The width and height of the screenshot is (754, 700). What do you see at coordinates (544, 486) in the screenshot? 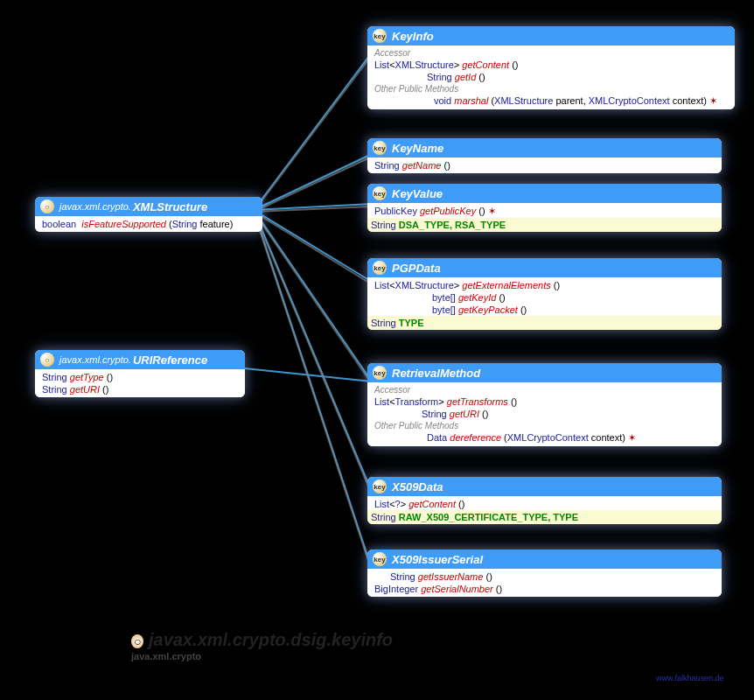
I see `class-header: key X509Data` at bounding box center [544, 486].